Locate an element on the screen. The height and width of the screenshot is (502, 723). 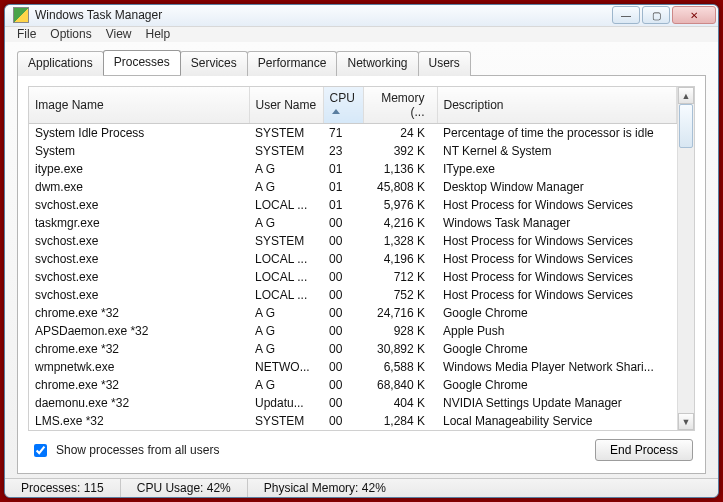
show-all-users-input is located at coordinates (40, 450).